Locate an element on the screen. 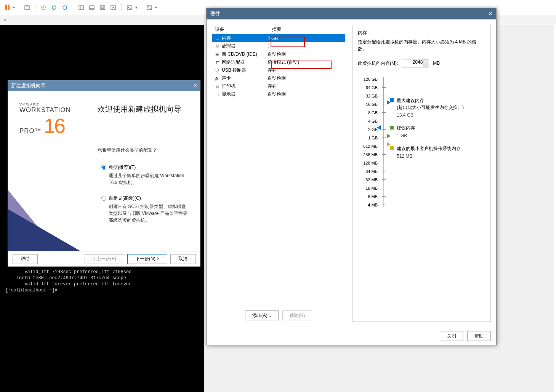 The width and height of the screenshot is (556, 392). device-summary: 2 GB is located at coordinates (273, 38).